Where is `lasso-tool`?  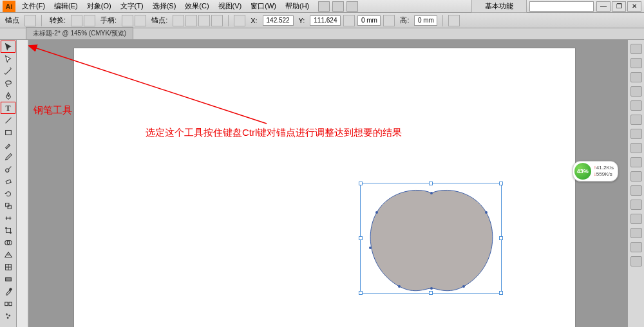 lasso-tool is located at coordinates (8, 84).